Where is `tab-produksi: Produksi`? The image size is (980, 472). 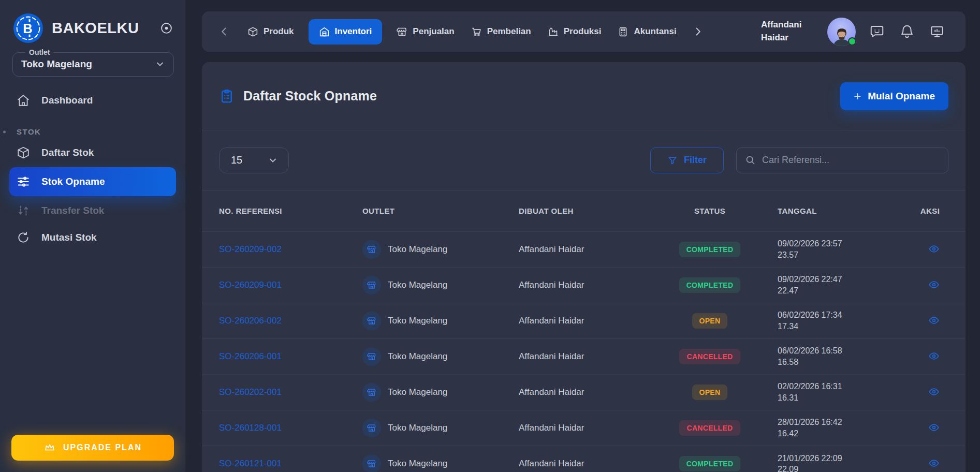 tab-produksi: Produksi is located at coordinates (575, 32).